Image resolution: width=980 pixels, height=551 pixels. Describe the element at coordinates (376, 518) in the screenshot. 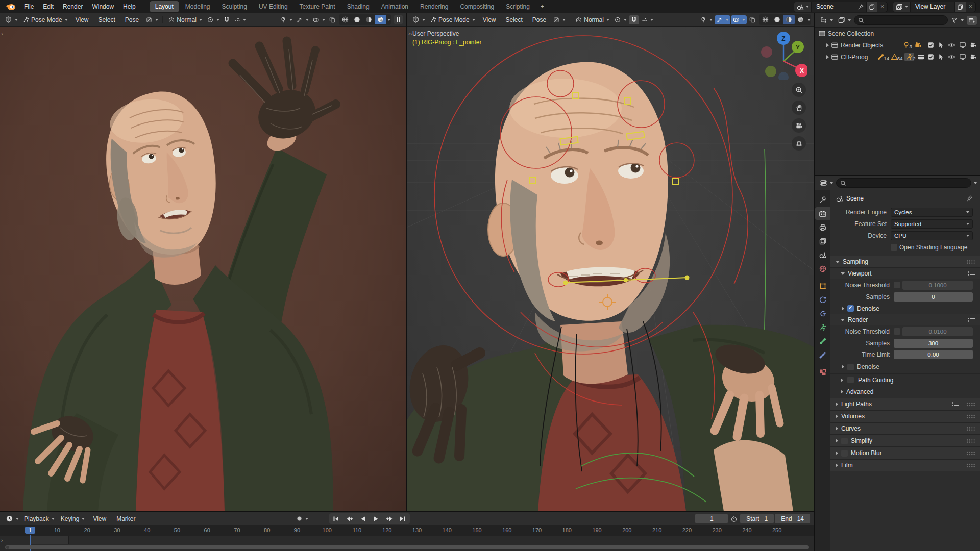

I see `play-button` at that location.